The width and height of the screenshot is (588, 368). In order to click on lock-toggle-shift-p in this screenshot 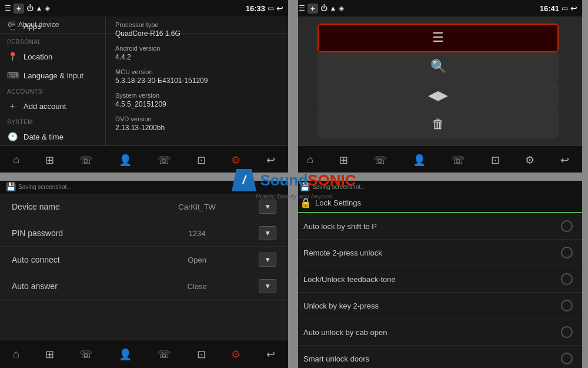, I will do `click(567, 226)`.